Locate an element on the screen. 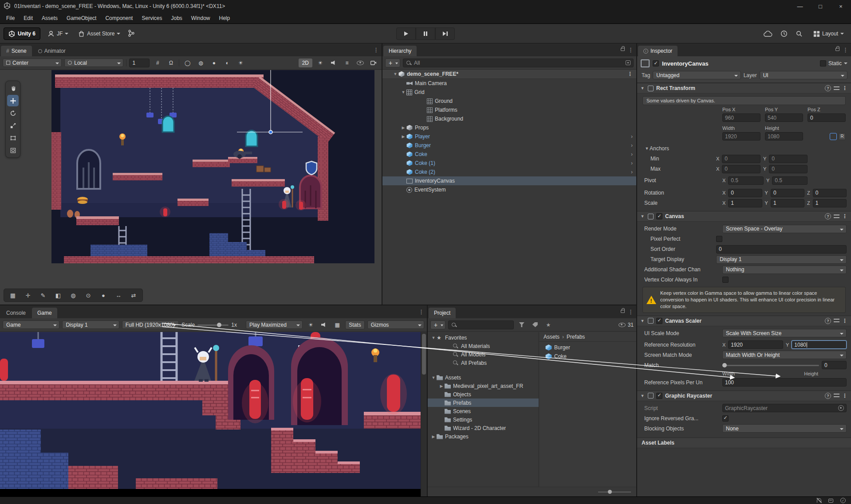 The image size is (851, 504). version-control-icon is located at coordinates (131, 34).